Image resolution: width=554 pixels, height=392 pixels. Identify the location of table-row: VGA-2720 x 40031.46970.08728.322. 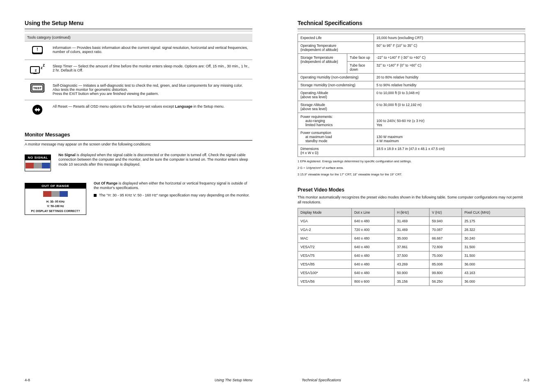
(412, 230).